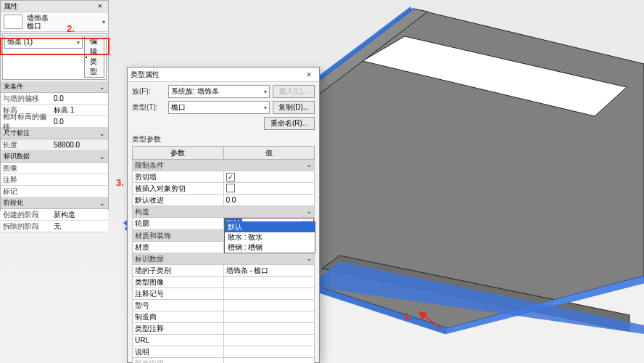 This screenshot has width=644, height=363. I want to click on dropdown-option: 默认, so click(270, 227).